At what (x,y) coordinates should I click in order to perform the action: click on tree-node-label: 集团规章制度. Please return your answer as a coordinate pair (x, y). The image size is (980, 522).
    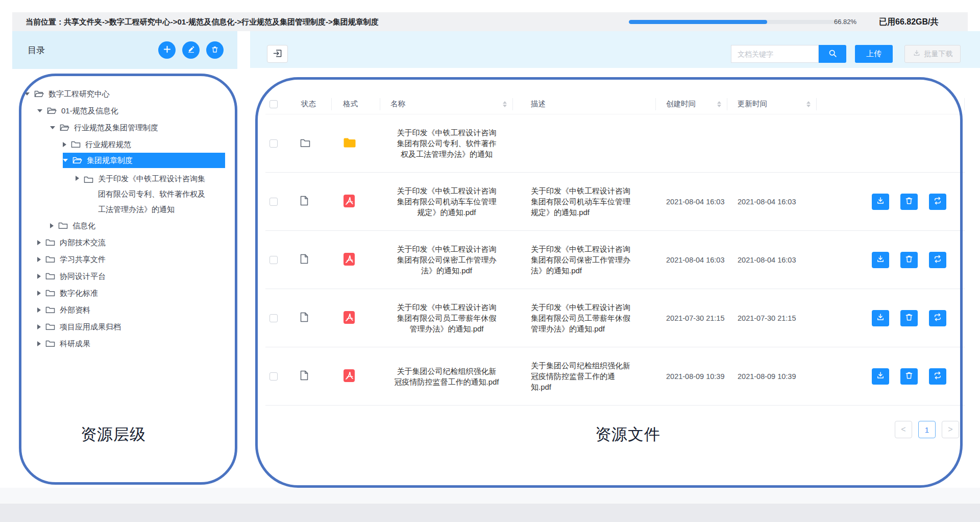
    Looking at the image, I should click on (110, 160).